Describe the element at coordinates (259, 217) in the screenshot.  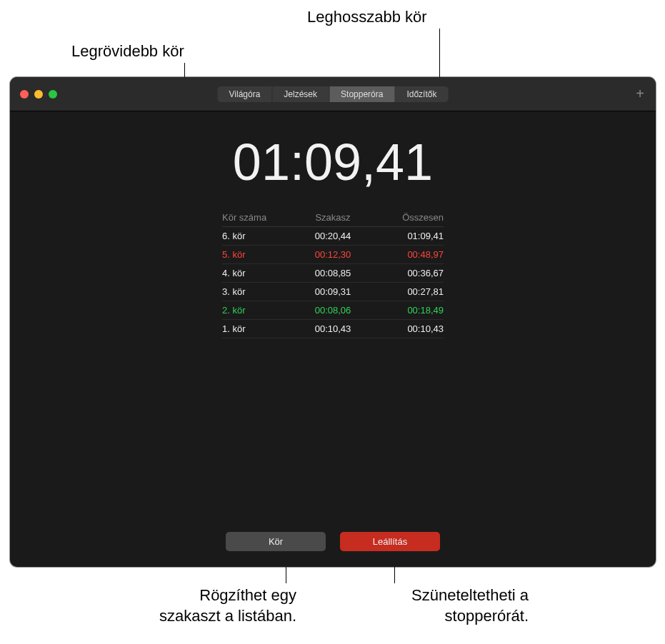
I see `col-lap-number: Kör száma` at that location.